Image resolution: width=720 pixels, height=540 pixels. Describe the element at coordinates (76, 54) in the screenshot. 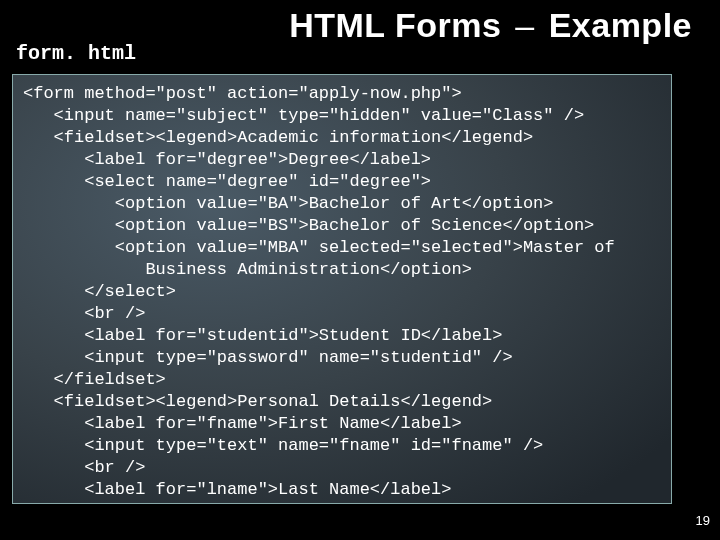

I see `filename-label: form. html` at that location.